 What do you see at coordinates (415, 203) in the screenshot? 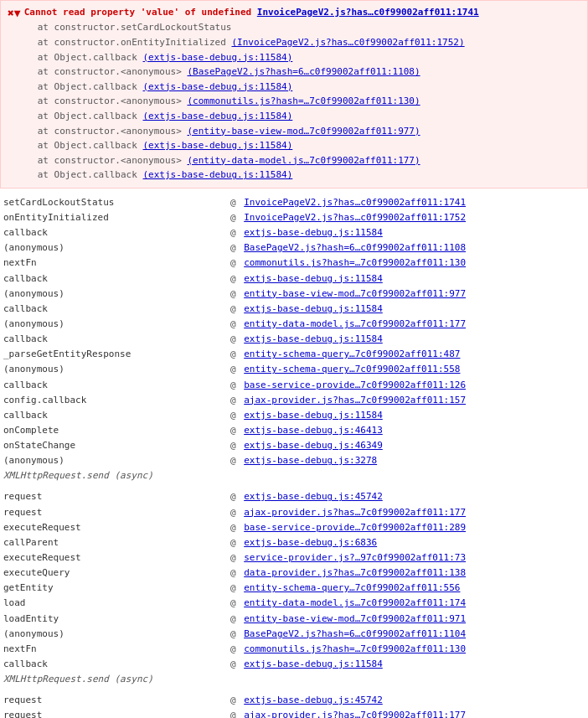
I see `call-file-link: InvoicePageV2.js?has…c0f99002aff011:1741` at bounding box center [415, 203].